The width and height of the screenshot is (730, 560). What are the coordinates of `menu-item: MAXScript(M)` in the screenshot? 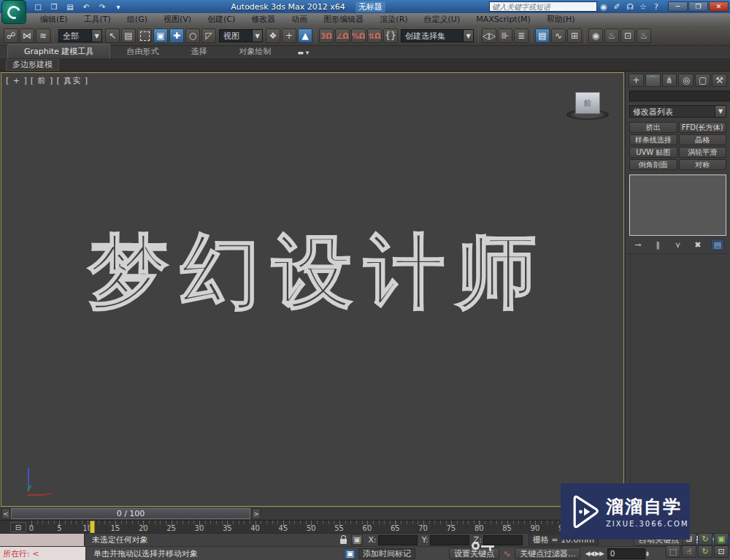 It's located at (504, 20).